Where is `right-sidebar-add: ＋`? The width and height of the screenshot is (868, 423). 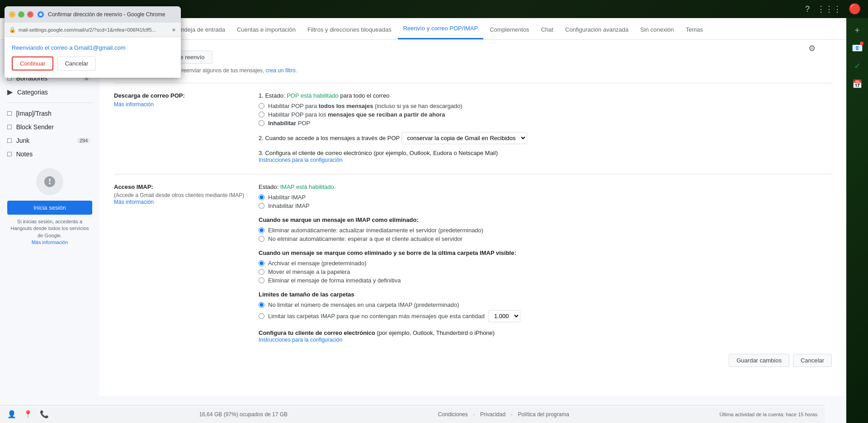 right-sidebar-add: ＋ is located at coordinates (857, 30).